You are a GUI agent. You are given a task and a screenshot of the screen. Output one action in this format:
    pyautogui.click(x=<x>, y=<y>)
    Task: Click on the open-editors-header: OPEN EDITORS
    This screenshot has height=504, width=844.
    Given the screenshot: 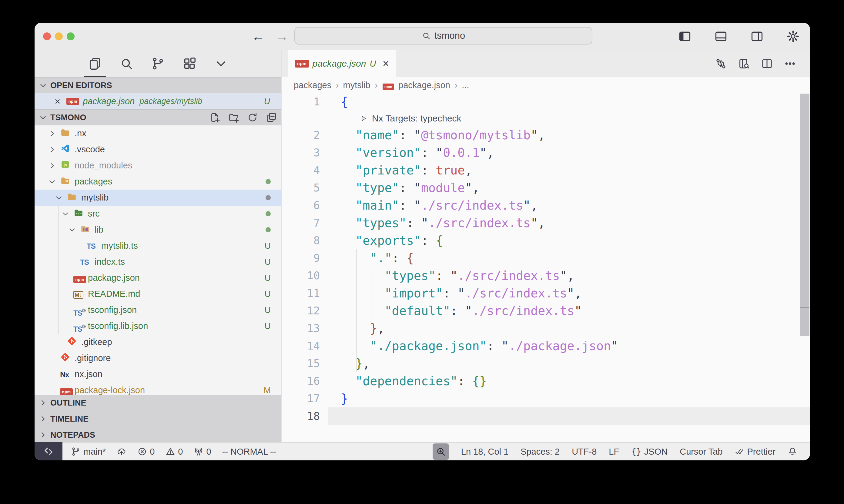 What is the action you would take?
    pyautogui.click(x=158, y=85)
    